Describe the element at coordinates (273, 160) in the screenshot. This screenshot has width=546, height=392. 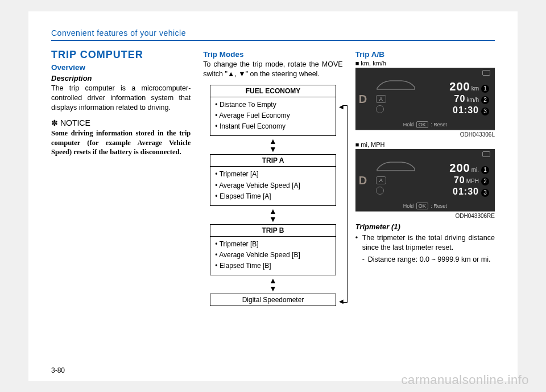
I see `box-head: TRIP A` at that location.